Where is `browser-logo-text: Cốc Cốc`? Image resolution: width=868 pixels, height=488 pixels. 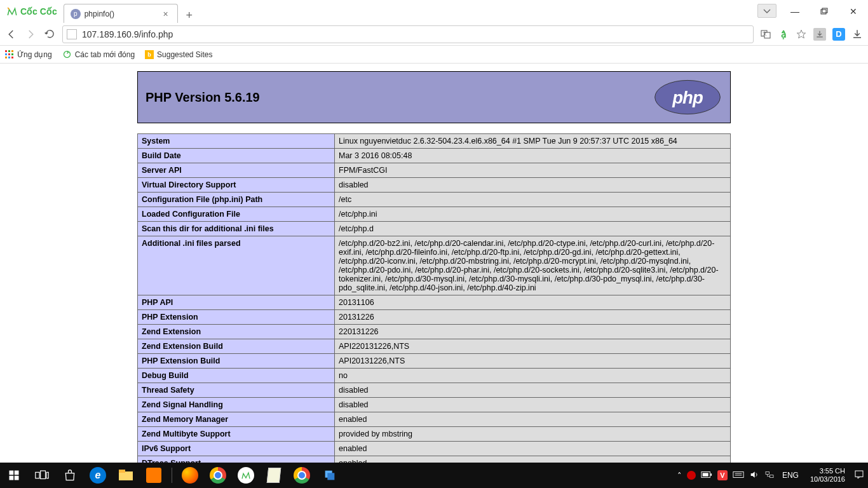
browser-logo-text: Cốc Cốc is located at coordinates (39, 11).